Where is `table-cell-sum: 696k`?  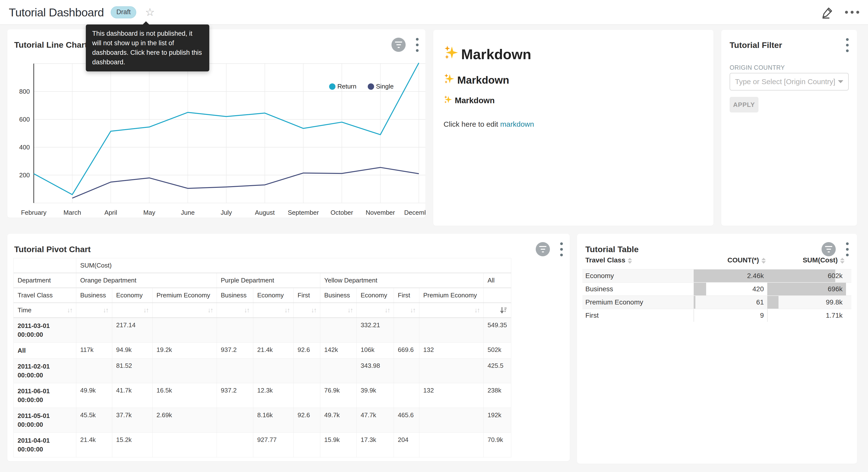
table-cell-sum: 696k is located at coordinates (807, 289).